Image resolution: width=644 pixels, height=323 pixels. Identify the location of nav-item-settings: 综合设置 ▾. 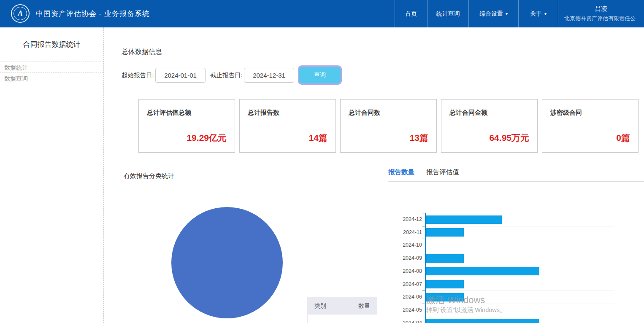
(493, 13).